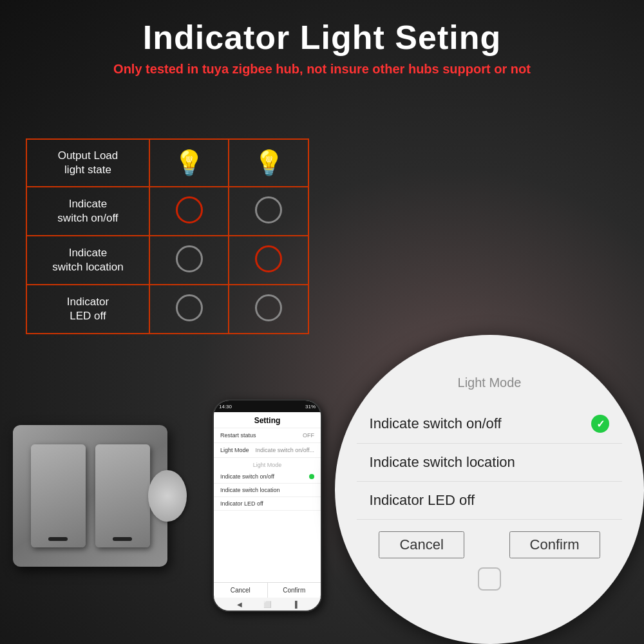  Describe the element at coordinates (489, 539) in the screenshot. I see `modal-actions: Cancel Confirm` at that location.